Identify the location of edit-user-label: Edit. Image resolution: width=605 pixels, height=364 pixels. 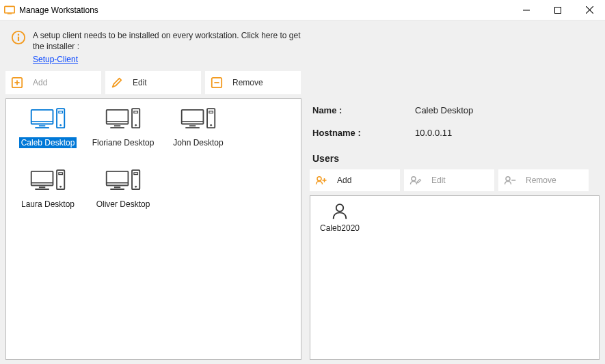
(439, 180).